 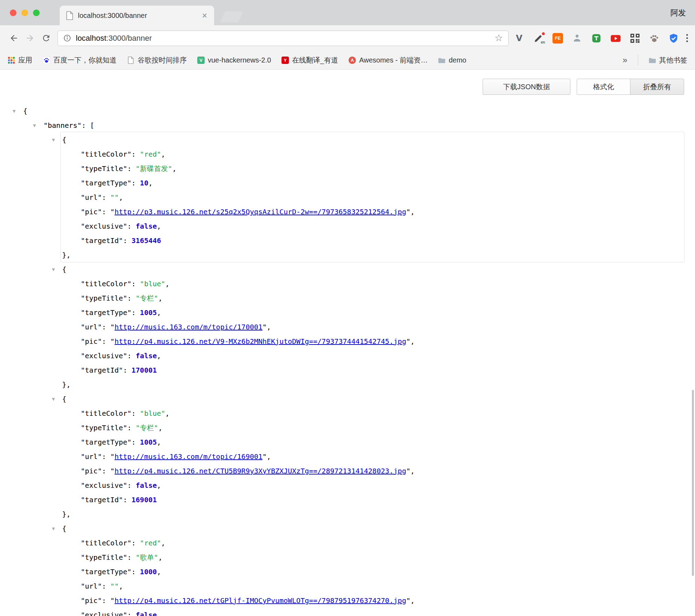 I want to click on browser-menu-icon, so click(x=687, y=38).